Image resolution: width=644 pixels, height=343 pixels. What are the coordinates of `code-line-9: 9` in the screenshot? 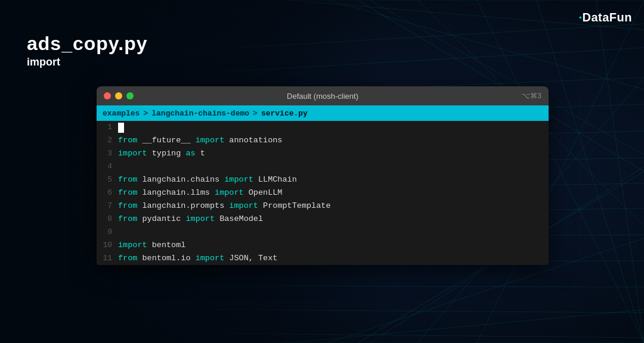 It's located at (323, 232).